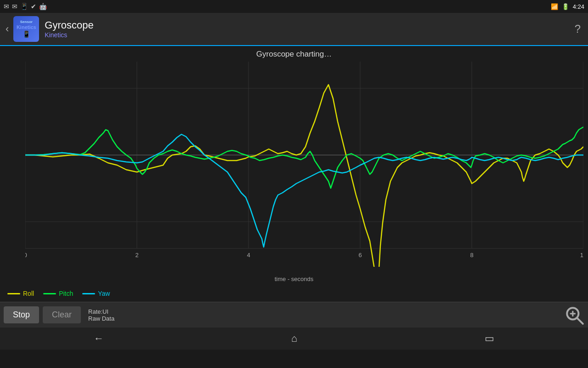 This screenshot has width=588, height=368. What do you see at coordinates (490, 339) in the screenshot?
I see `recents-nav-button: ▭` at bounding box center [490, 339].